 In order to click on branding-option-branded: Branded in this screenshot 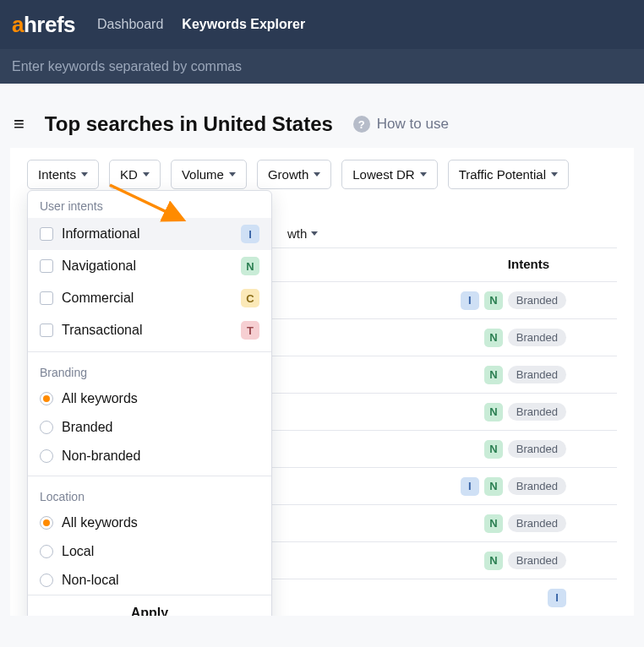, I will do `click(150, 427)`.